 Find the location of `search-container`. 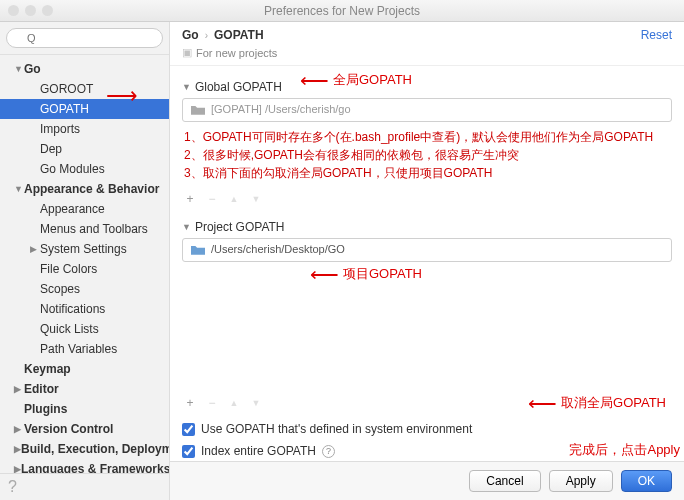

search-container is located at coordinates (84, 38).